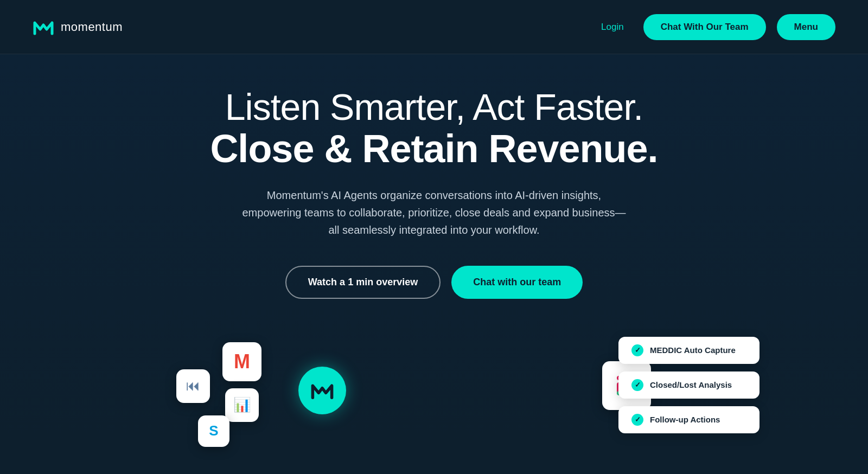 The height and width of the screenshot is (474, 868). Describe the element at coordinates (689, 385) in the screenshot. I see `pill-closed-lost: ✓ Closed/Lost Analysis` at that location.